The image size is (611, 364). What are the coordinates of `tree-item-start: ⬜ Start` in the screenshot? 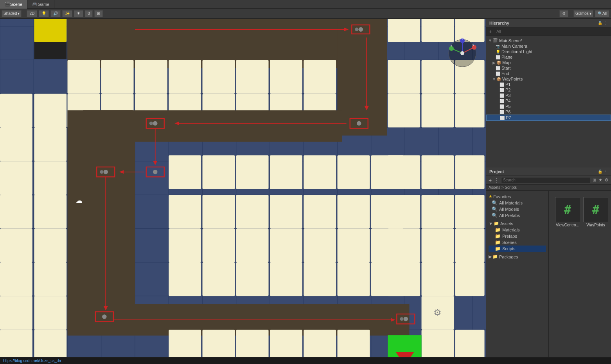 It's located at (548, 68).